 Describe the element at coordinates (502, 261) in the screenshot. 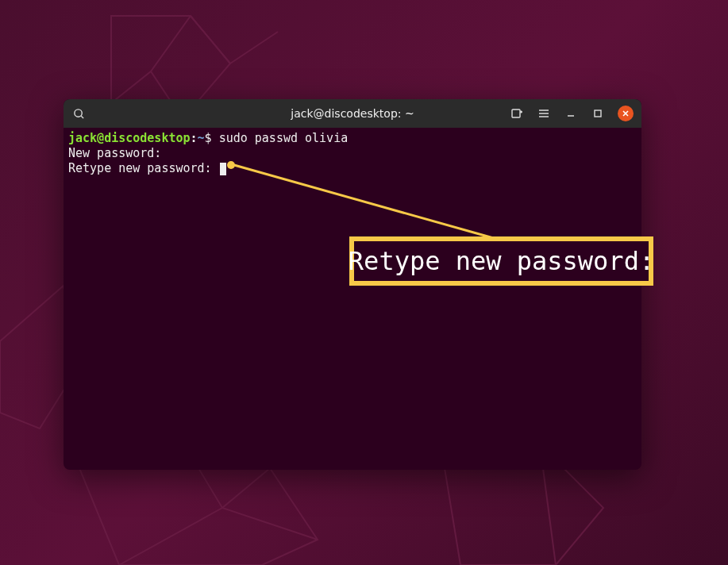

I see `callout-text: Retype new password:` at that location.